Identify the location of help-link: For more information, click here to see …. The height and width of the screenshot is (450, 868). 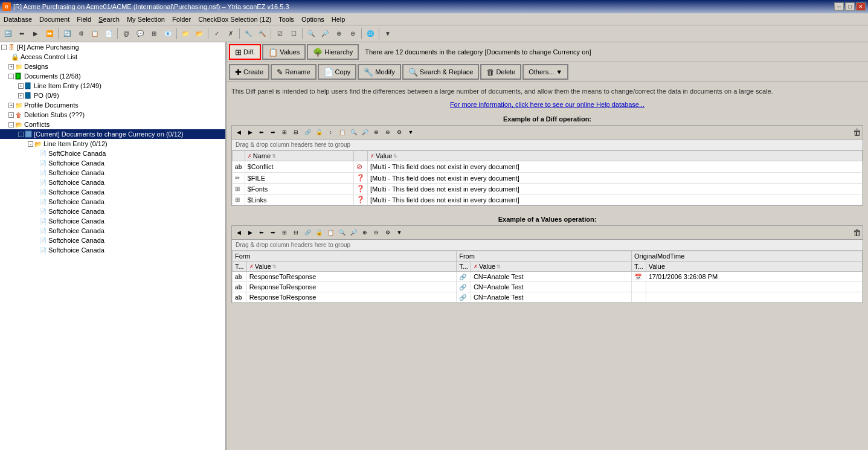
(547, 104).